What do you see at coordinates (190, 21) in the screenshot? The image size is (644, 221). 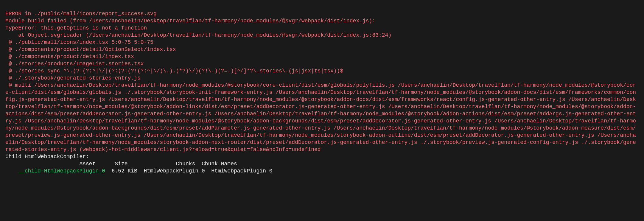 I see `error-line: Module build failed (from /Users/anchael…` at bounding box center [190, 21].